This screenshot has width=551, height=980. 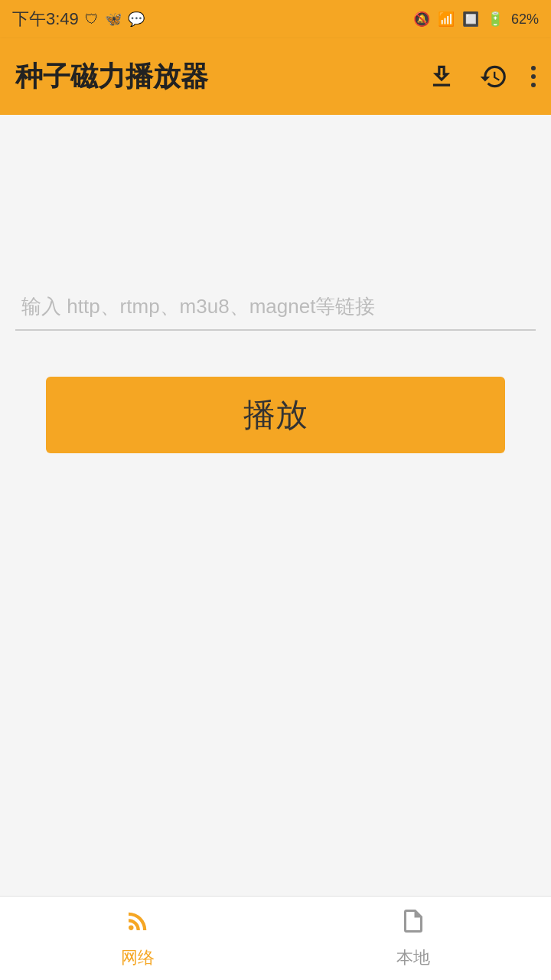 What do you see at coordinates (276, 415) in the screenshot?
I see `play-button-label: 播放` at bounding box center [276, 415].